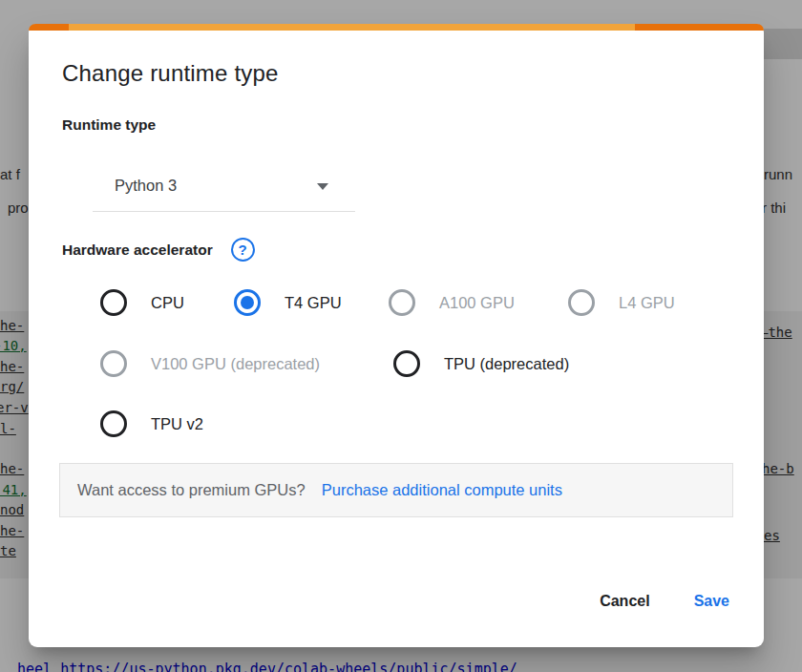  What do you see at coordinates (624, 601) in the screenshot?
I see `cancel-button: Cancel` at bounding box center [624, 601].